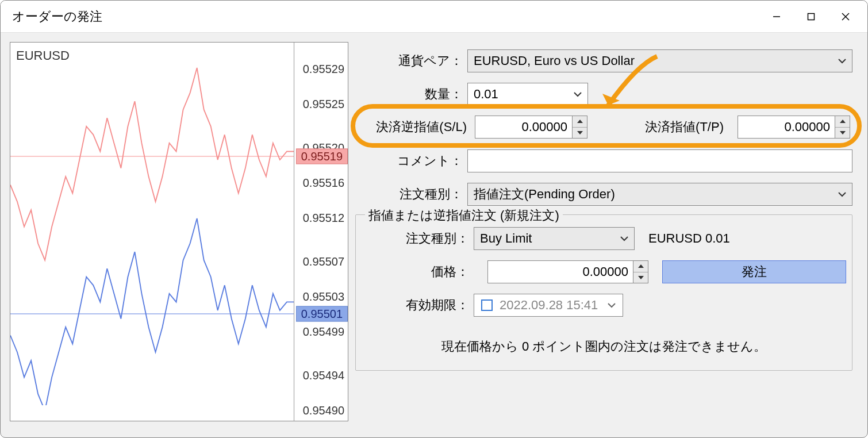 The image size is (868, 438). Describe the element at coordinates (604, 94) in the screenshot. I see `volume-row: 数量： 0.01` at that location.